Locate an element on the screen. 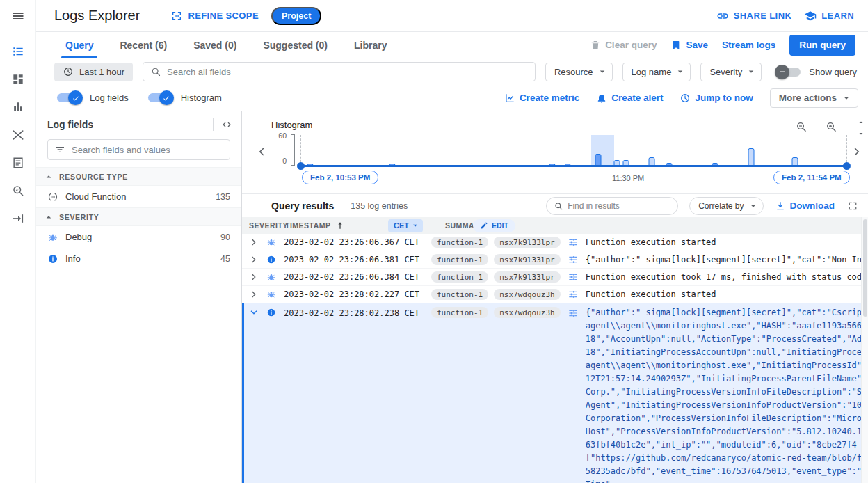 The height and width of the screenshot is (483, 868). rail-item-dashboard is located at coordinates (18, 79).